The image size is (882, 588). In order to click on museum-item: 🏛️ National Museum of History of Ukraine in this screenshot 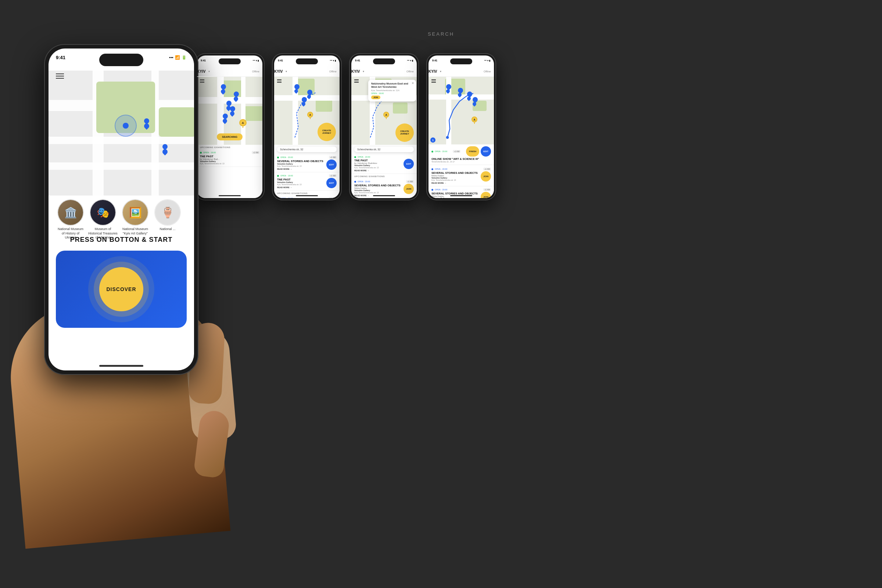, I will do `click(70, 220)`.